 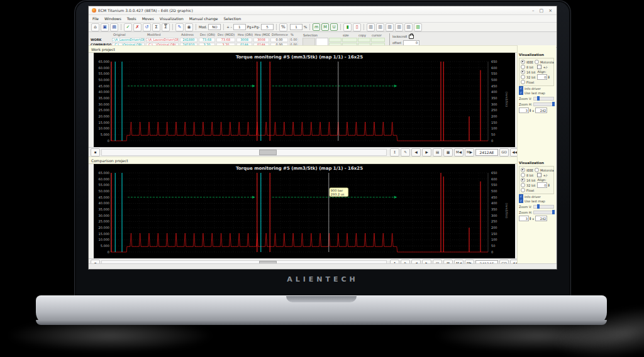 What do you see at coordinates (104, 28) in the screenshot?
I see `pages-icon: ▣` at bounding box center [104, 28].